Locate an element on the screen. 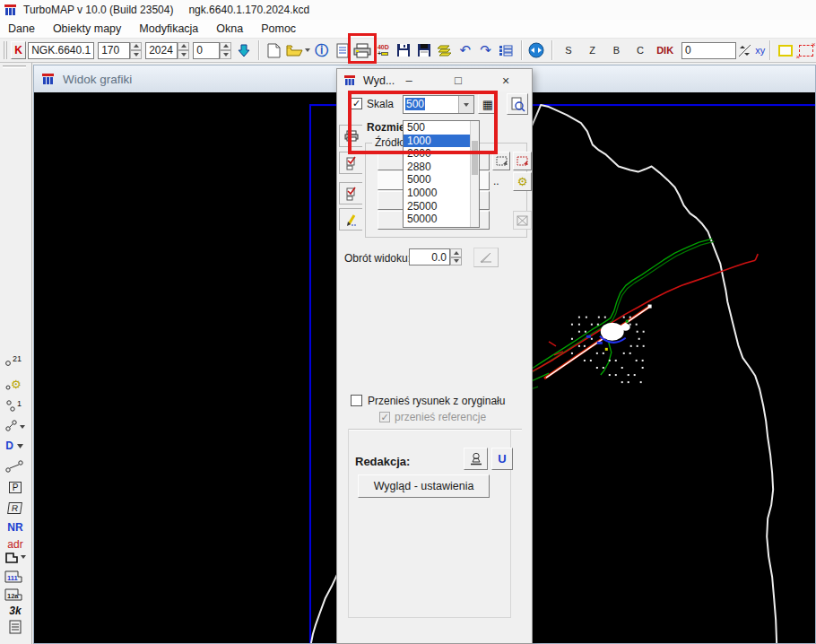 This screenshot has height=644, width=816. stamp-button is located at coordinates (475, 459).